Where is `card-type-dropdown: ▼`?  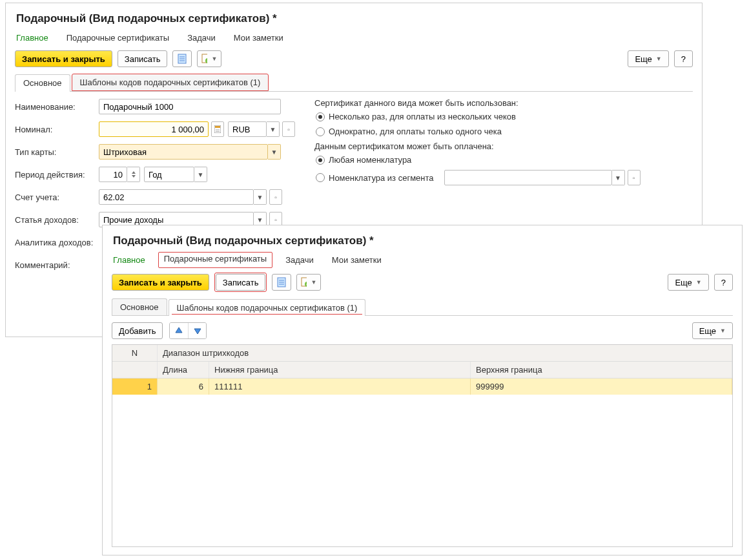
card-type-dropdown: ▼ is located at coordinates (274, 152).